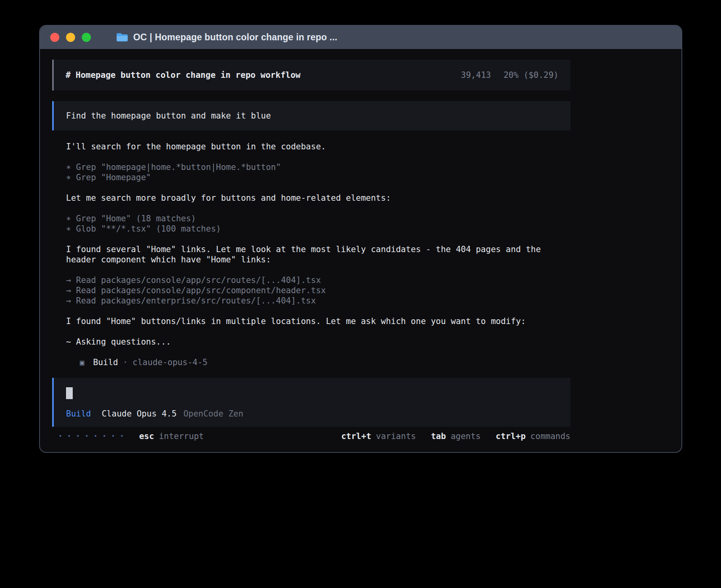  I want to click on folder-icon, so click(122, 37).